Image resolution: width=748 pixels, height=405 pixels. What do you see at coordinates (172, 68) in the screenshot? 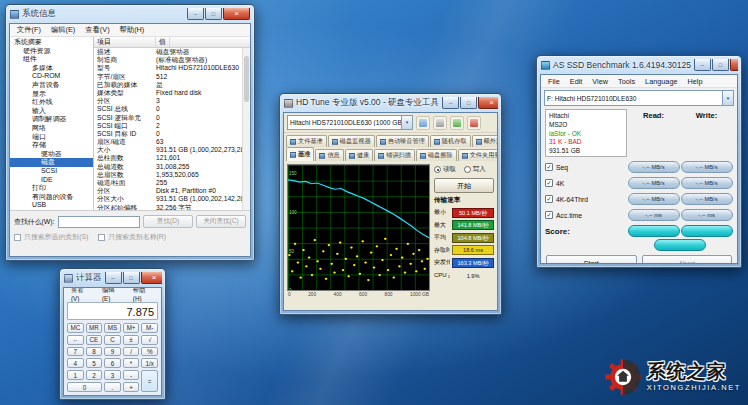
I see `table-row: 型号Hitachi HDS721010DLE630` at bounding box center [172, 68].